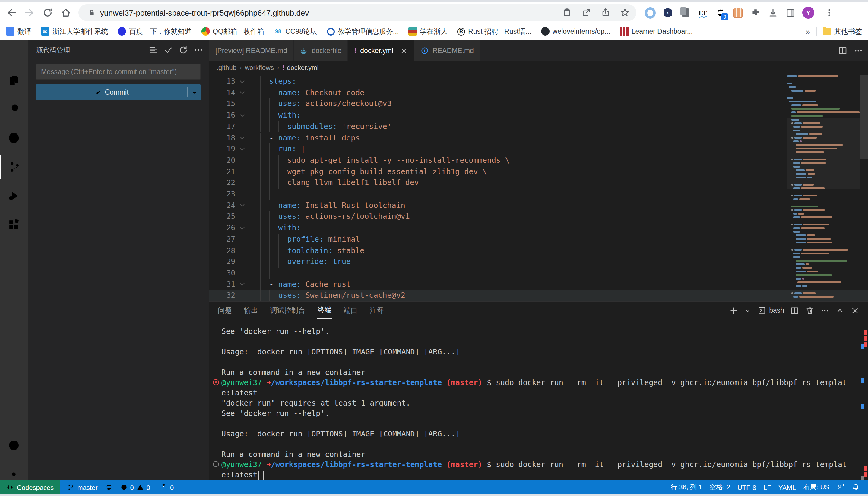  What do you see at coordinates (539, 284) in the screenshot?
I see `code-line: 31 - name: Cache rust` at bounding box center [539, 284].